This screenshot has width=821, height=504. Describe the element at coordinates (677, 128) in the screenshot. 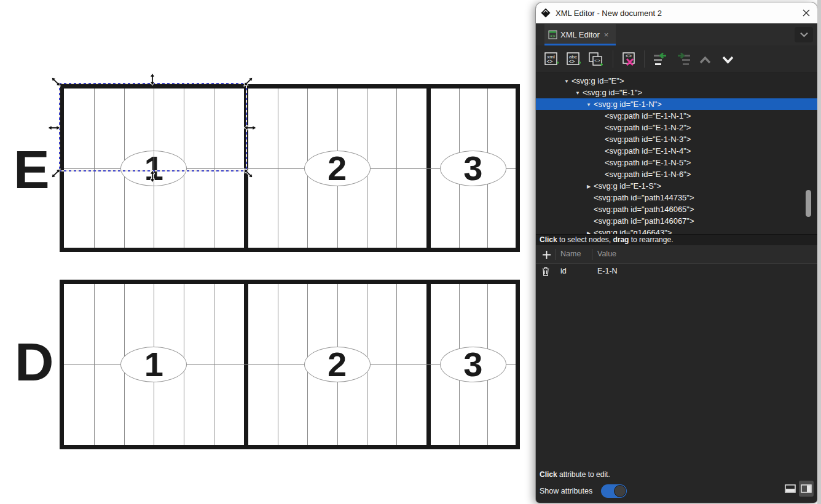

I see `tree-node: <svg:path id="E-1-N-2">` at that location.